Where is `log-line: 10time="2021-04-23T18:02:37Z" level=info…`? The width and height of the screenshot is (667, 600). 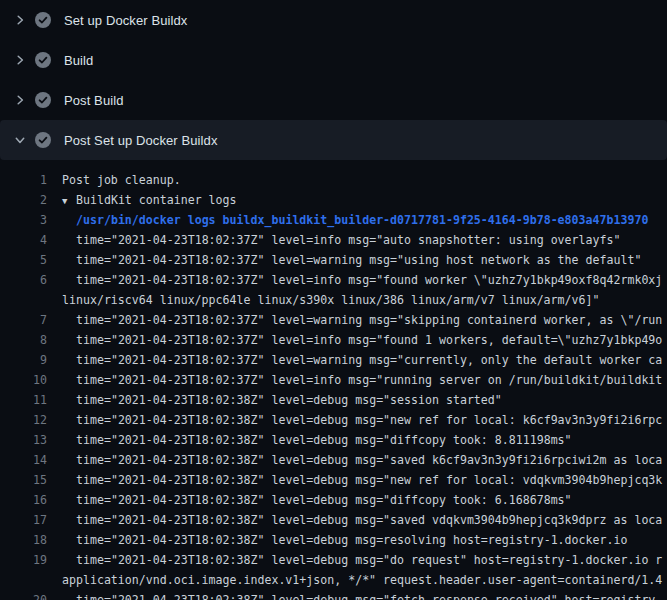 log-line: 10time="2021-04-23T18:02:37Z" level=info… is located at coordinates (334, 380).